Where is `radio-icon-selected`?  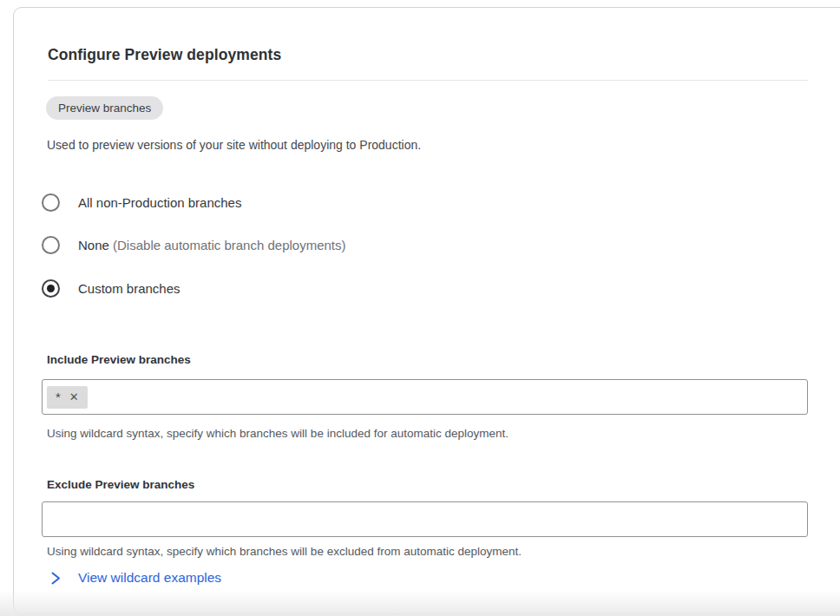 radio-icon-selected is located at coordinates (50, 288).